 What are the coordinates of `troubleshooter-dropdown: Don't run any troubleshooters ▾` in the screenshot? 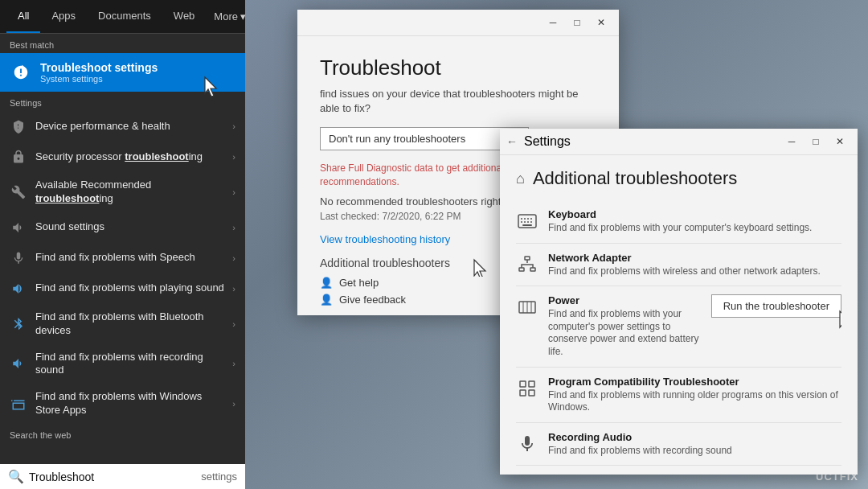 It's located at (424, 138).